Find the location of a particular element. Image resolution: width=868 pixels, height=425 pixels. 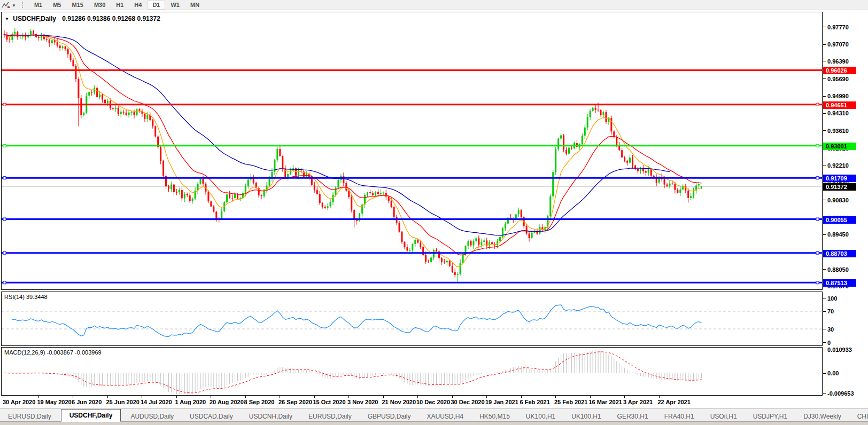

timeframe-button-d1: D1 is located at coordinates (156, 5).